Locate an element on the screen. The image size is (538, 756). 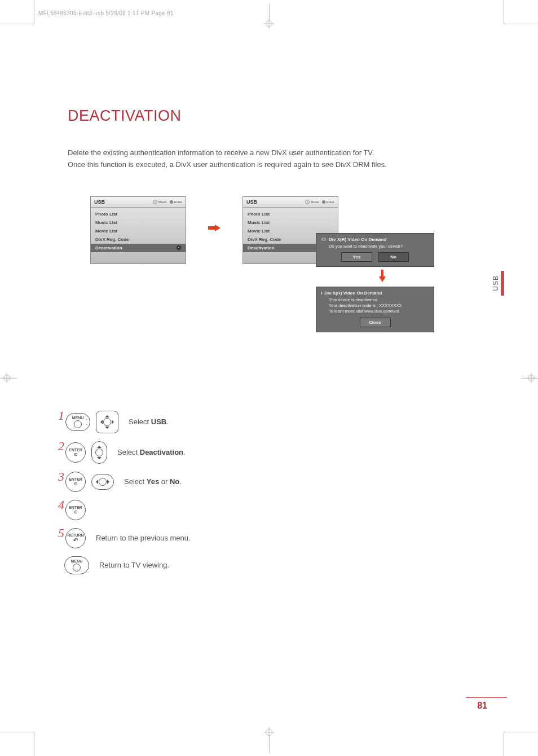
step-text: Select Deactivation. is located at coordinates (151, 452).